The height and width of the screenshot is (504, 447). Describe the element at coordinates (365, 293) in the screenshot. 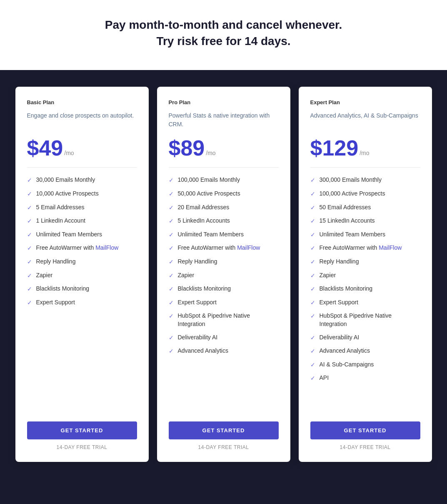

I see `expert-features-list: ✓300,000 Emails Monthly ✓100,000 Active …` at that location.